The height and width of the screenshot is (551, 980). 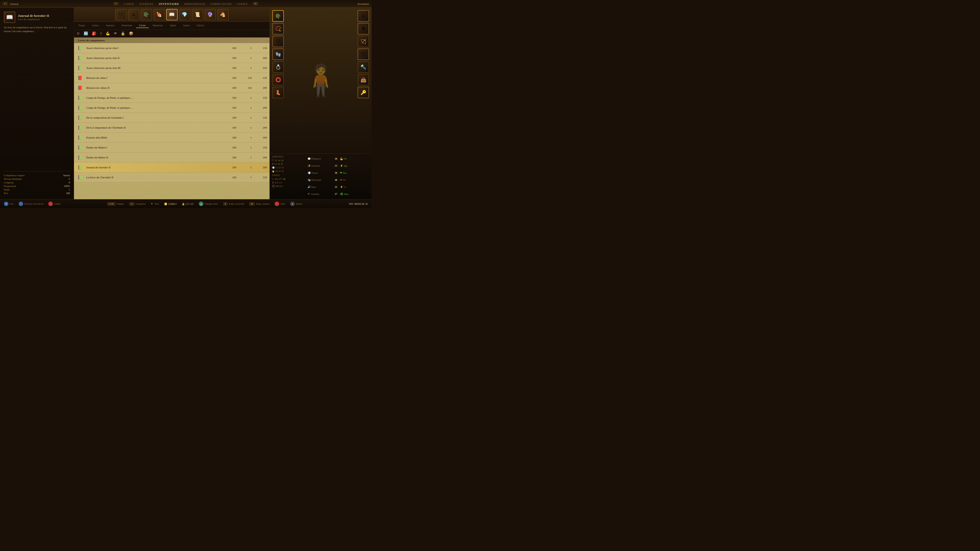 I want to click on top-nav-left: L2 Journal, so click(x=11, y=4).